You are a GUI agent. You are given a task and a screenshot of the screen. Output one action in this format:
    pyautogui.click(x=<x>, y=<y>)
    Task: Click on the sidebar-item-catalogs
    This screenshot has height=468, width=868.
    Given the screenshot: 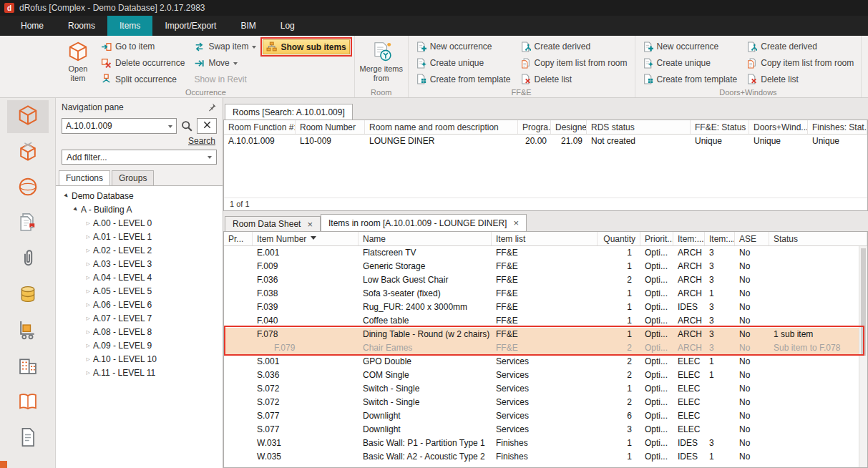 What is the action you would take?
    pyautogui.click(x=28, y=403)
    